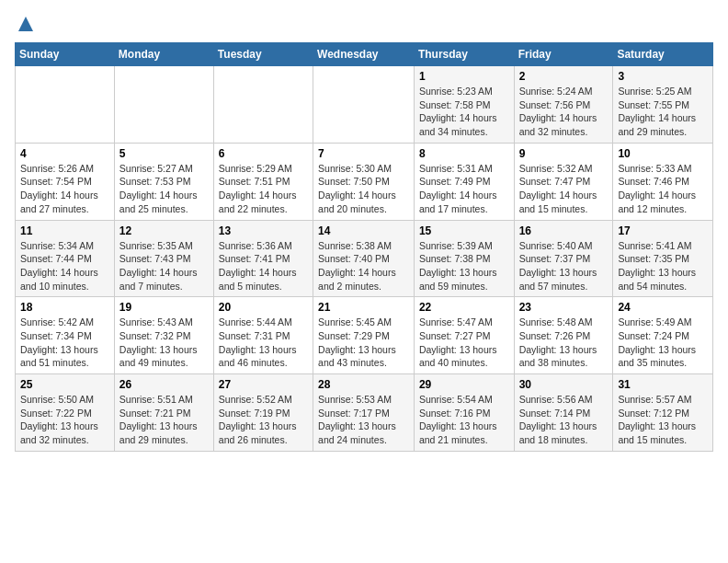 The height and width of the screenshot is (563, 728). I want to click on calendar-cell: 13Sunrise: 5:36 AMSunset: 7:41 PMDayligh…, so click(263, 259).